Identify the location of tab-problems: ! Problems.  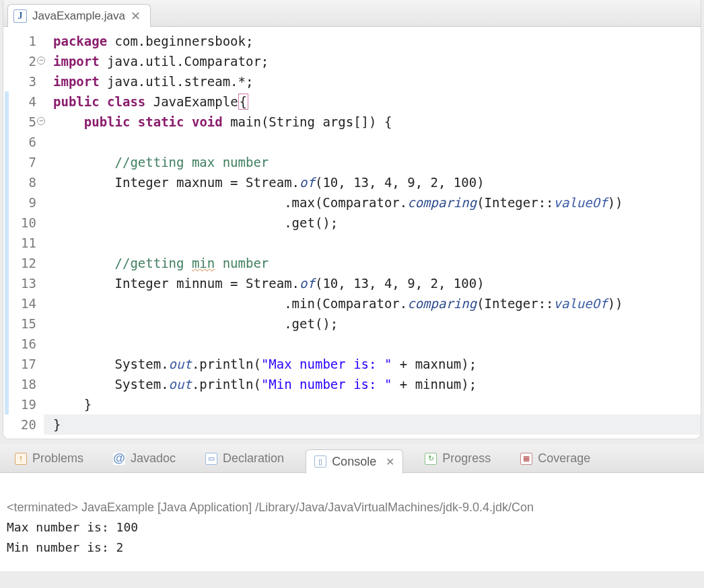
(49, 459).